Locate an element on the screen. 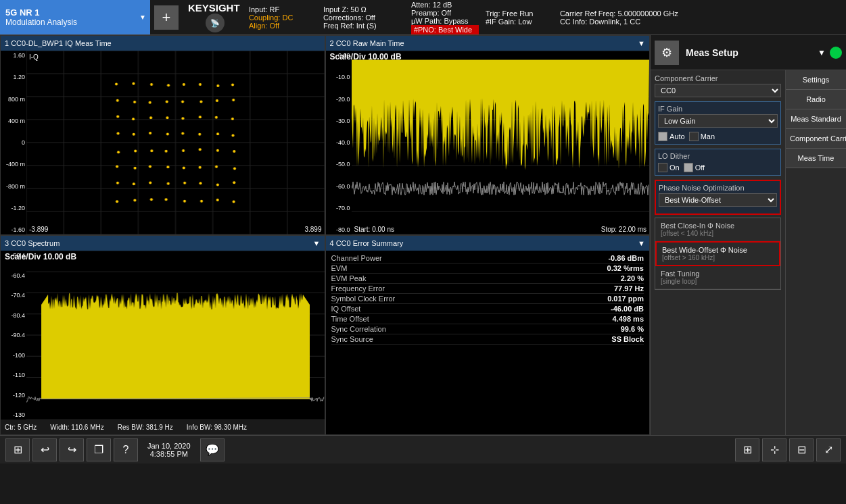 The width and height of the screenshot is (846, 504). error-label-4: Symbol Clock Error is located at coordinates (364, 299).